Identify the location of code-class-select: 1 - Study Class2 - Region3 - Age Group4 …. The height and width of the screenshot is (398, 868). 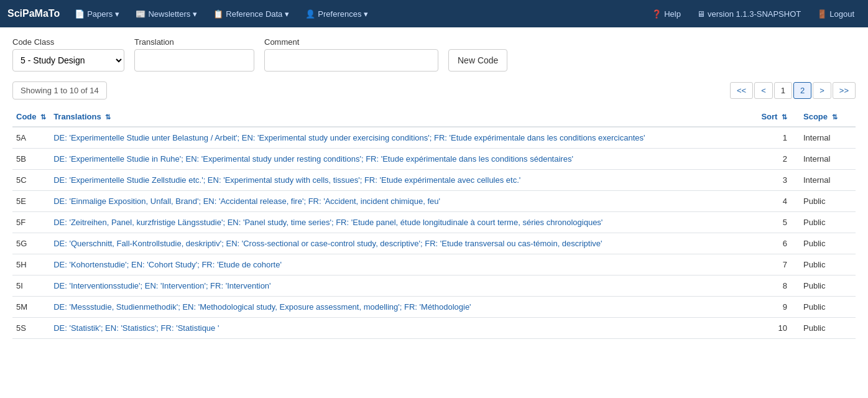
(68, 60).